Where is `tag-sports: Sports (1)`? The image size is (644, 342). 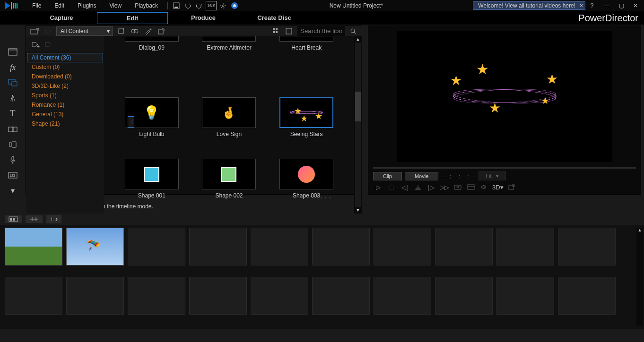
tag-sports: Sports (1) is located at coordinates (65, 95).